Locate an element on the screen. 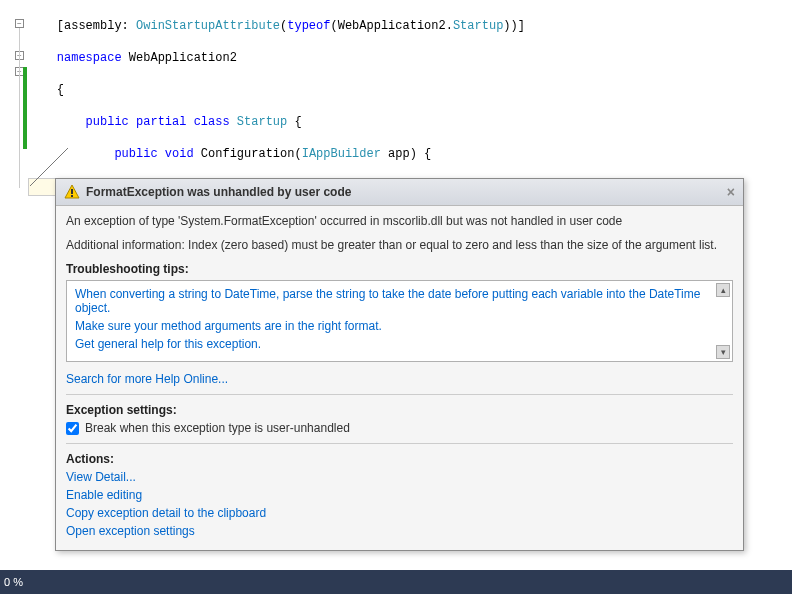  open-settings-link: Open exception settings is located at coordinates (400, 531).